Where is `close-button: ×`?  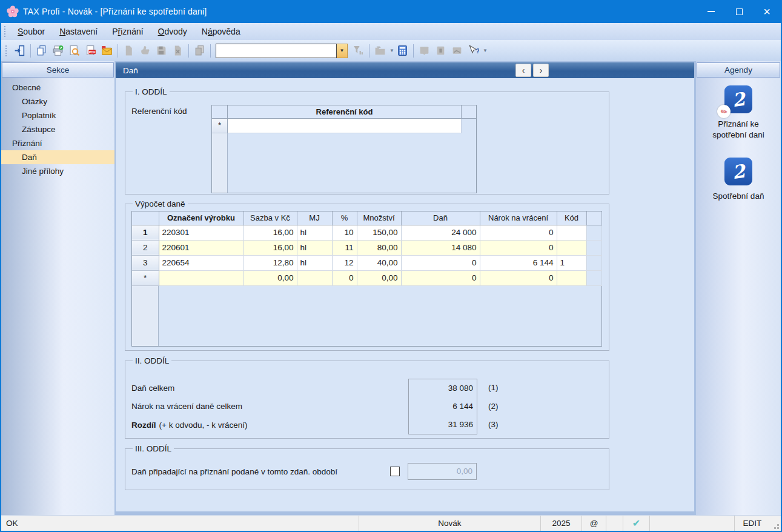
close-button: × is located at coordinates (767, 12).